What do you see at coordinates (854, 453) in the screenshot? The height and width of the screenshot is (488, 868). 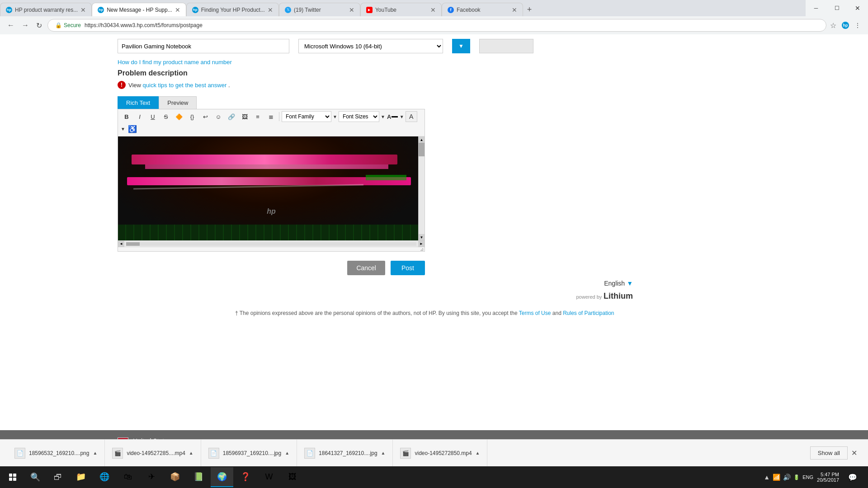 I see `downloads-close-icon: ✕` at bounding box center [854, 453].